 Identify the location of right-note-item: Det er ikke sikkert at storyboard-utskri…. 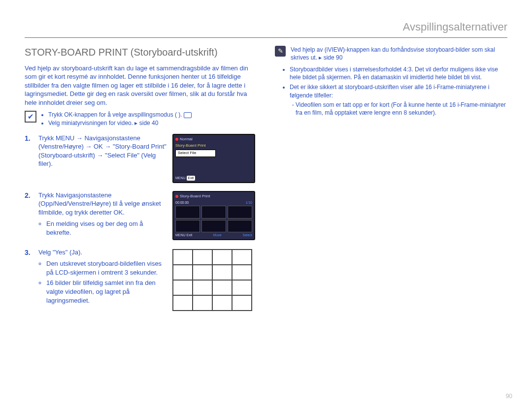
(399, 100).